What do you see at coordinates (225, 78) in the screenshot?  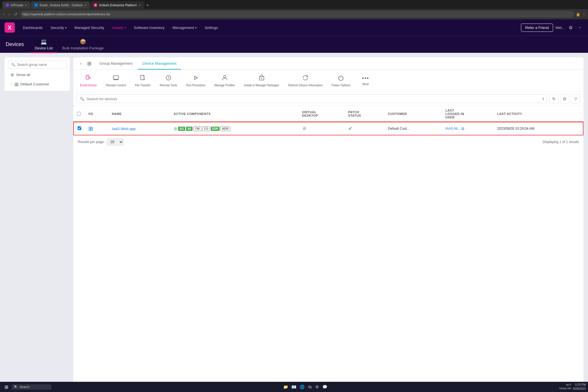 I see `manage-profiles-icon` at bounding box center [225, 78].